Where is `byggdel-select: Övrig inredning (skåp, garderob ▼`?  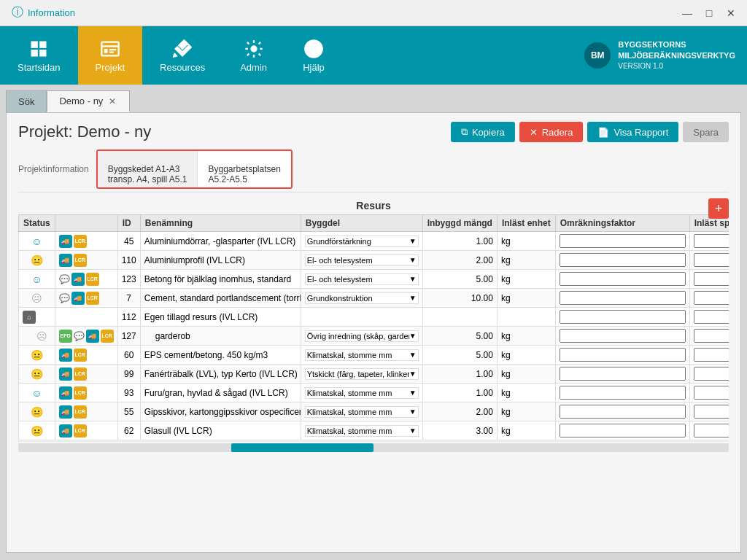
byggdel-select: Övrig inredning (skåp, garderob ▼ is located at coordinates (362, 336).